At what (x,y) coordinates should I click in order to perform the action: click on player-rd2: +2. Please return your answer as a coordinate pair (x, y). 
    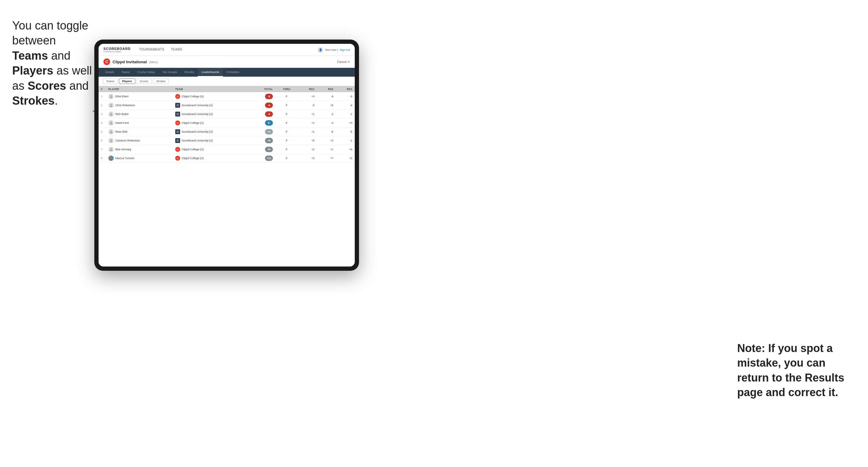
    Looking at the image, I should click on (327, 141).